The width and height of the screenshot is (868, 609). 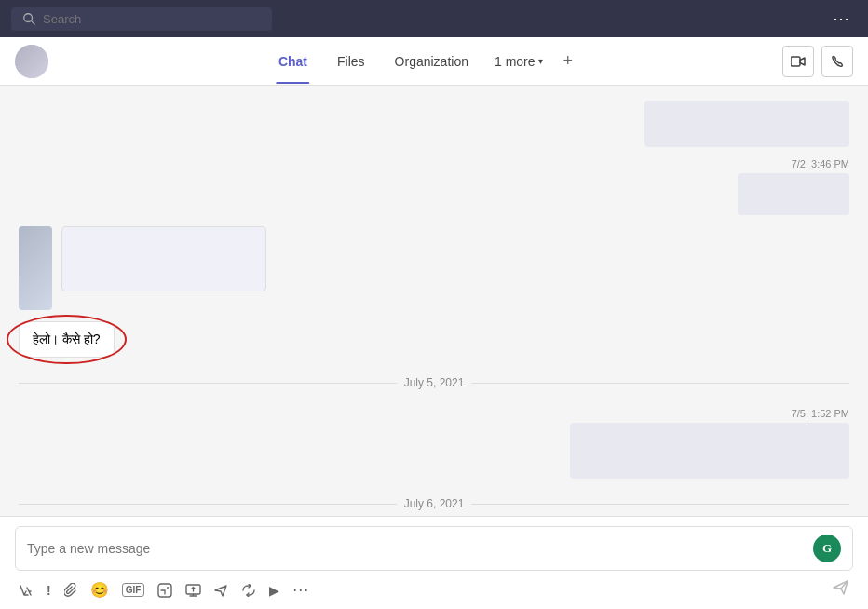 I want to click on copilot-button: G, so click(x=827, y=548).